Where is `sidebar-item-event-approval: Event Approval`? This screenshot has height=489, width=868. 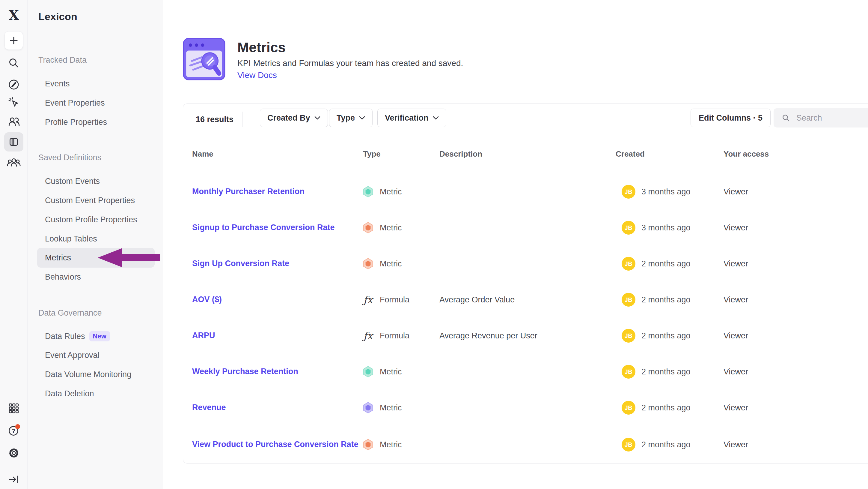 sidebar-item-event-approval: Event Approval is located at coordinates (72, 355).